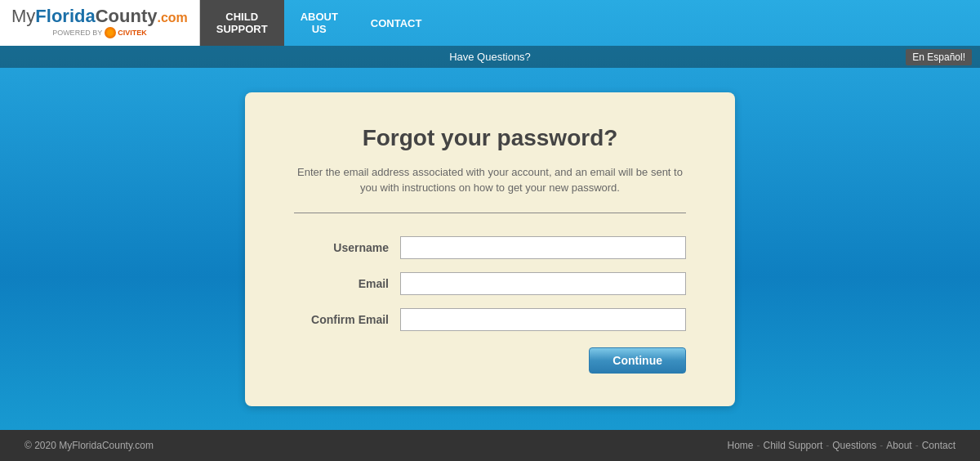 The height and width of the screenshot is (461, 980). Describe the element at coordinates (827, 445) in the screenshot. I see `footer-sep-2: -` at that location.